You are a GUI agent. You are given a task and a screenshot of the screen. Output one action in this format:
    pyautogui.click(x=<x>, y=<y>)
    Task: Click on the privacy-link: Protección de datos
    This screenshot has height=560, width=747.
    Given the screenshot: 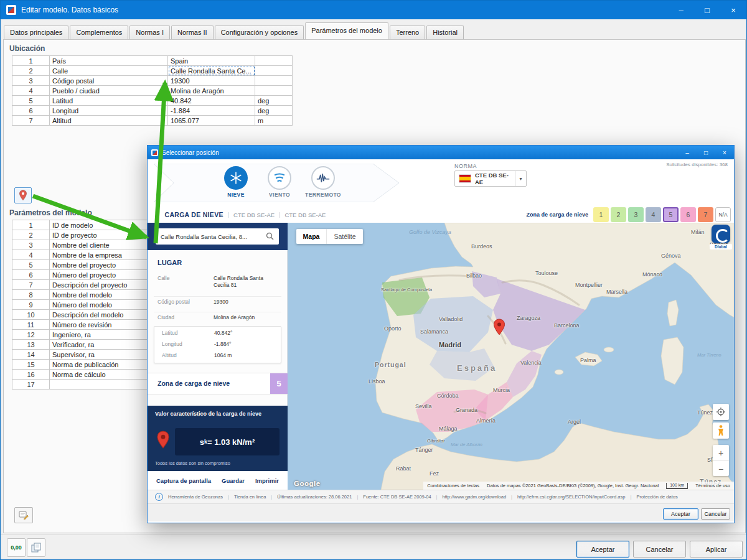 What is the action you would take?
    pyautogui.click(x=657, y=497)
    